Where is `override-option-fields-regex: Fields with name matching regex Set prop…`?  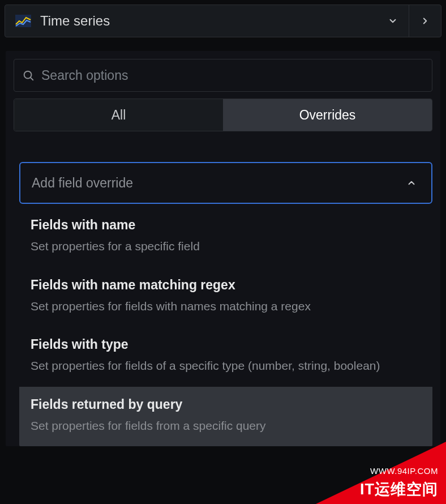 override-option-fields-regex: Fields with name matching regex Set prop… is located at coordinates (226, 297).